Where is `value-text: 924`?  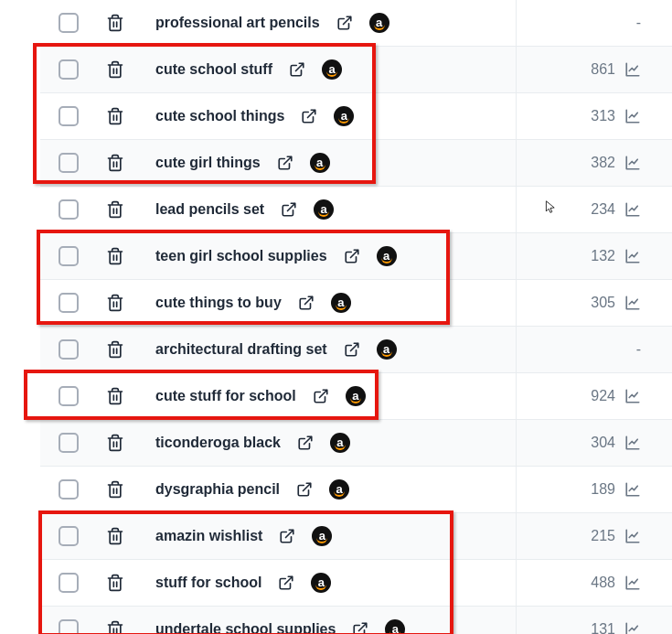
value-text: 924 is located at coordinates (603, 396).